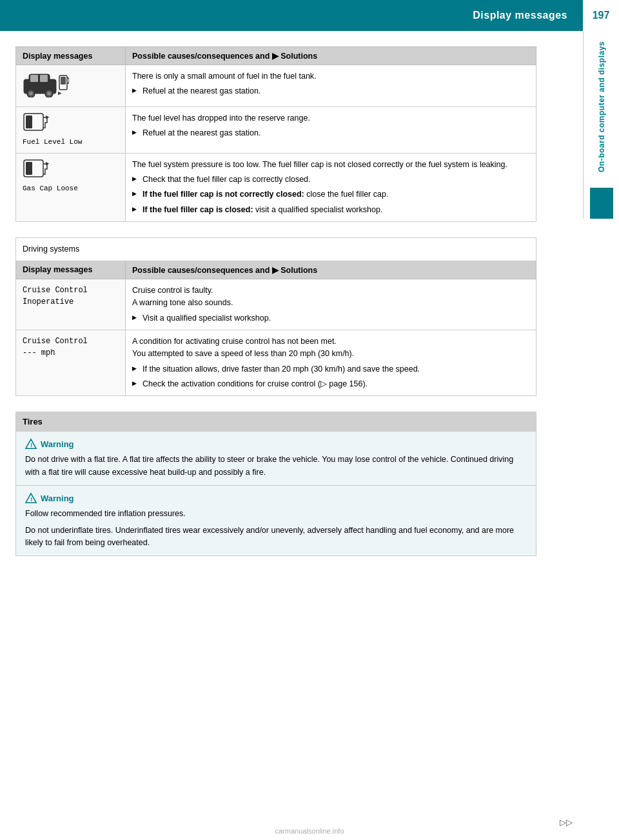 The width and height of the screenshot is (619, 840). Describe the element at coordinates (46, 84) in the screenshot. I see `car-fuel-svg: ▶` at that location.